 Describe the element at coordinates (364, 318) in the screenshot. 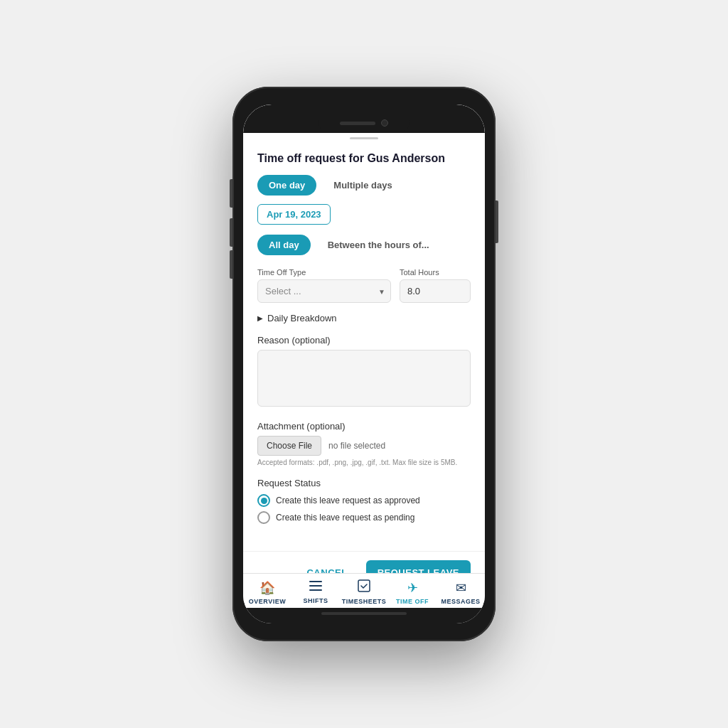

I see `daily-breakdown-row: ▶ Daily Breakdown` at that location.